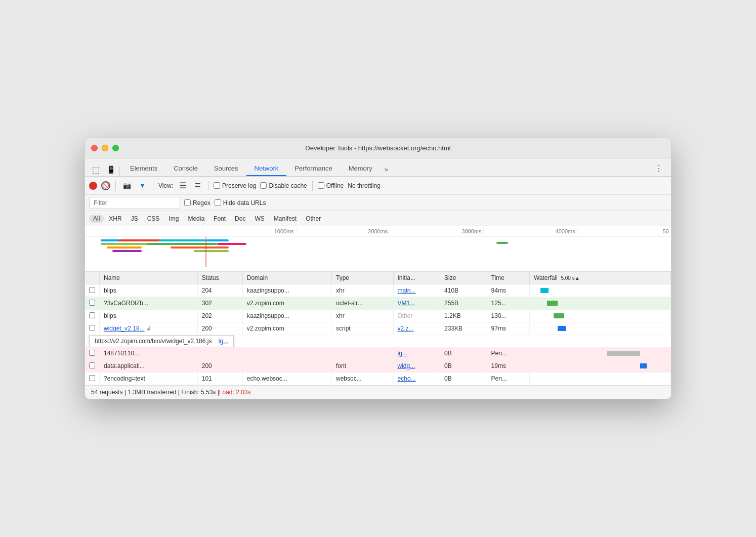 This screenshot has width=756, height=537. Describe the element at coordinates (96, 219) in the screenshot. I see `type-all: All` at that location.